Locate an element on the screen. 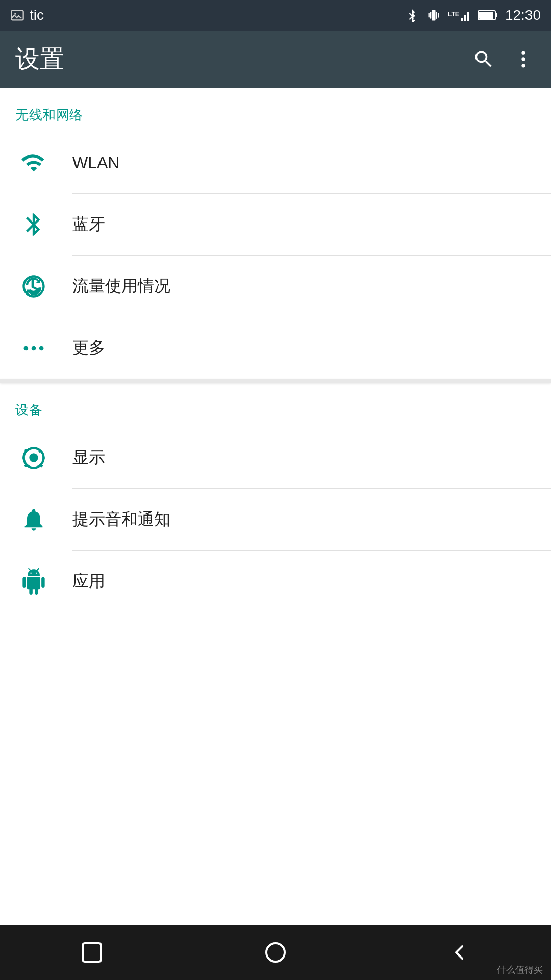 This screenshot has height=980, width=551. setting-item-sound: 提示音和通知 is located at coordinates (276, 520).